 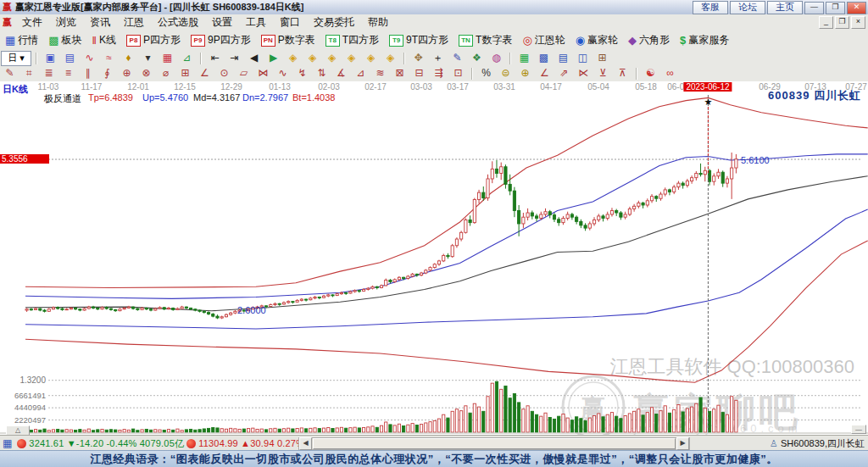 What do you see at coordinates (476, 58) in the screenshot?
I see `tools-icon: ❖` at bounding box center [476, 58].